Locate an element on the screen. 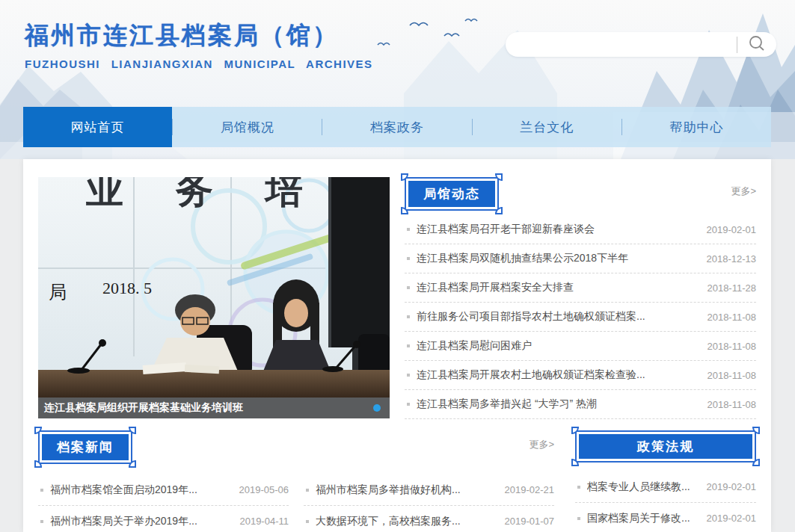 This screenshot has width=795, height=532. search-bar is located at coordinates (641, 45).